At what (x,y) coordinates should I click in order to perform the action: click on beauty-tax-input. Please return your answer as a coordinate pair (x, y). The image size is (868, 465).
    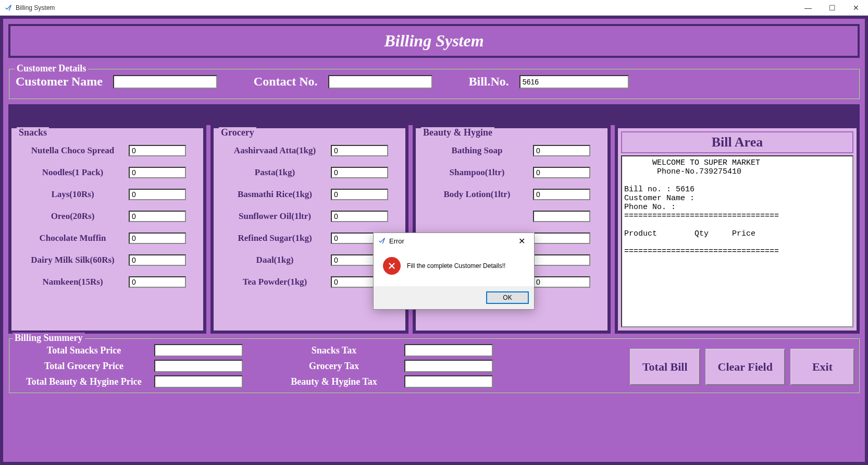
    Looking at the image, I should click on (449, 382).